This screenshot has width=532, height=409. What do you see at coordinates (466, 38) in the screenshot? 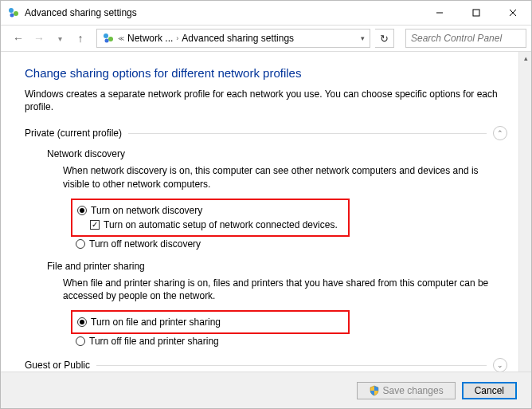
I see `search-input` at bounding box center [466, 38].